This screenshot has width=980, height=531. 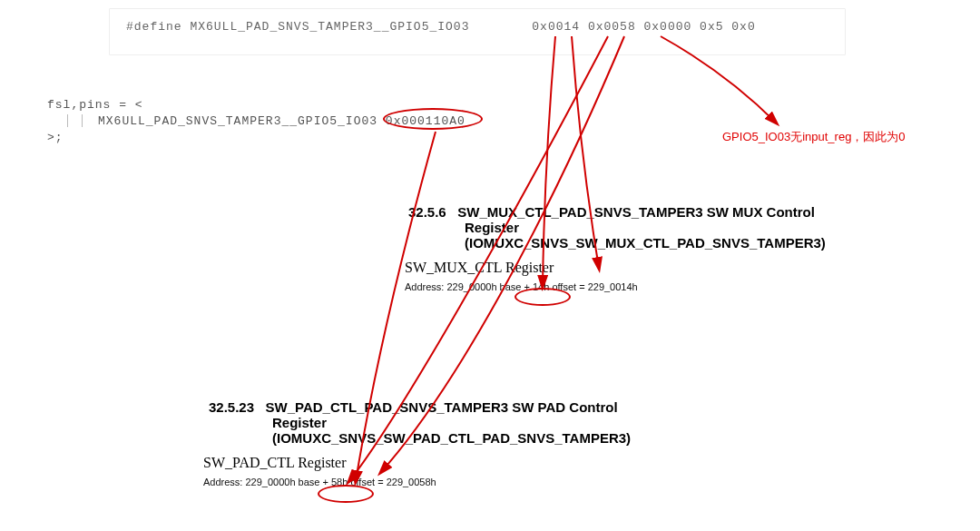 I want to click on section2-number: 32.5.23, so click(x=231, y=407).